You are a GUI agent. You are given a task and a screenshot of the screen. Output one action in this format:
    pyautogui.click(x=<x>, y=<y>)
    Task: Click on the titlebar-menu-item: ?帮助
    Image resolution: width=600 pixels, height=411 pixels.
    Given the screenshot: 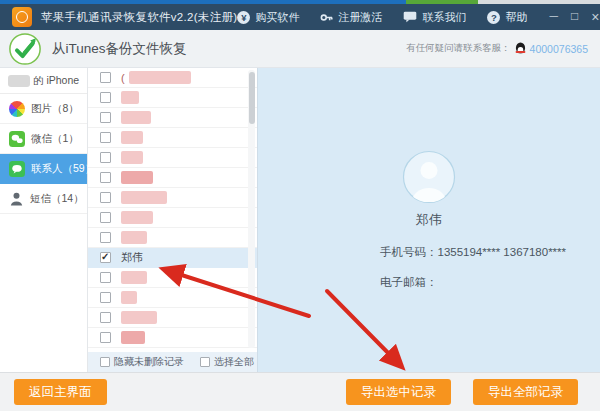 What is the action you would take?
    pyautogui.click(x=507, y=18)
    